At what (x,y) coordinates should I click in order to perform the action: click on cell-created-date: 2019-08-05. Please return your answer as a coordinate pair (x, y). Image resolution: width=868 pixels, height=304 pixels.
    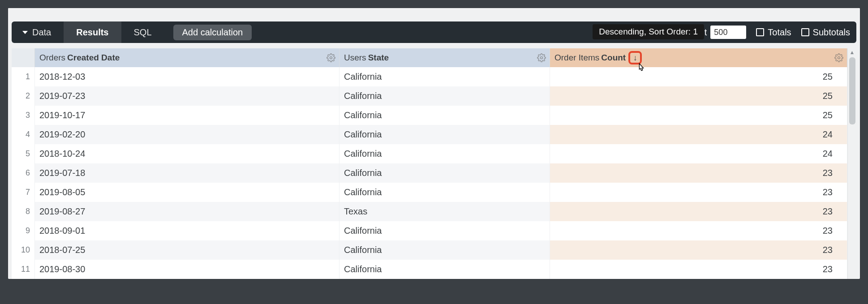
    Looking at the image, I should click on (187, 193).